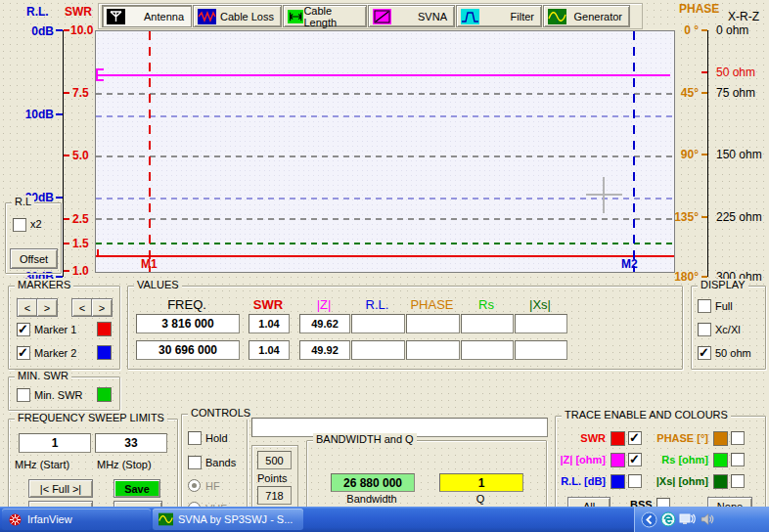  Describe the element at coordinates (55, 443) in the screenshot. I see `start-freq-input: 1` at that location.